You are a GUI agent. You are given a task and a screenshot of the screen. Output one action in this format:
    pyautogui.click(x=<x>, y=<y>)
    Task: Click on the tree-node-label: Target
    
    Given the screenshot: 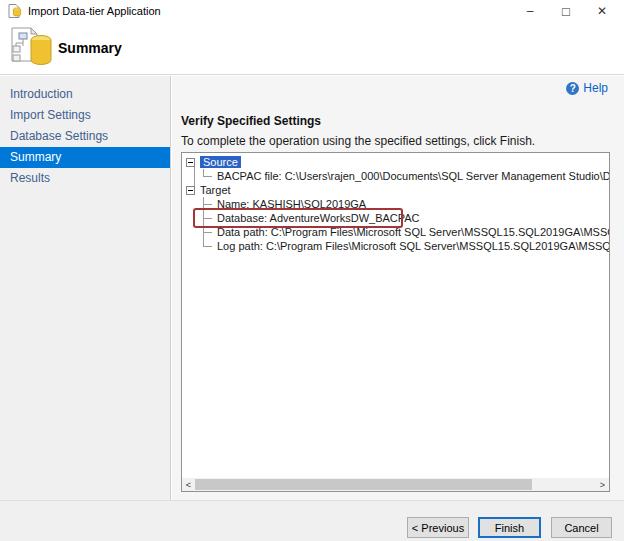 What is the action you would take?
    pyautogui.click(x=216, y=190)
    